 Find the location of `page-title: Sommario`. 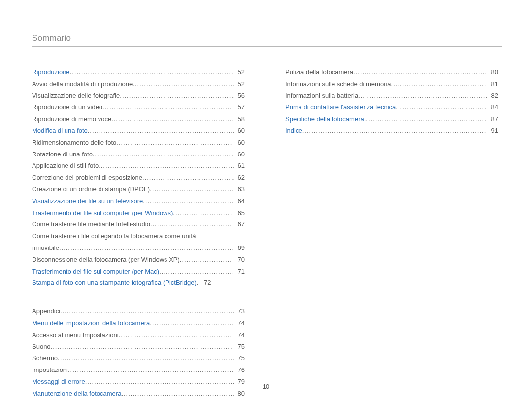

page-title: Sommario is located at coordinates (267, 40).